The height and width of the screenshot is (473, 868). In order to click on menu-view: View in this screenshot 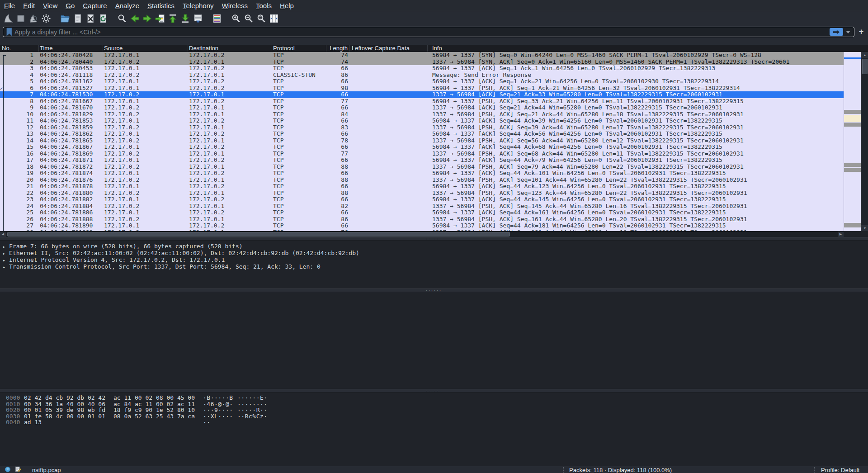, I will do `click(50, 5)`.